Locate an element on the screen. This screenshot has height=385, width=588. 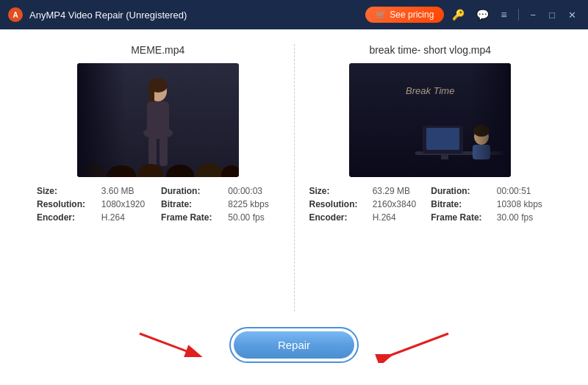
right-bitrate-value: 10308 kbps is located at coordinates (524, 204).